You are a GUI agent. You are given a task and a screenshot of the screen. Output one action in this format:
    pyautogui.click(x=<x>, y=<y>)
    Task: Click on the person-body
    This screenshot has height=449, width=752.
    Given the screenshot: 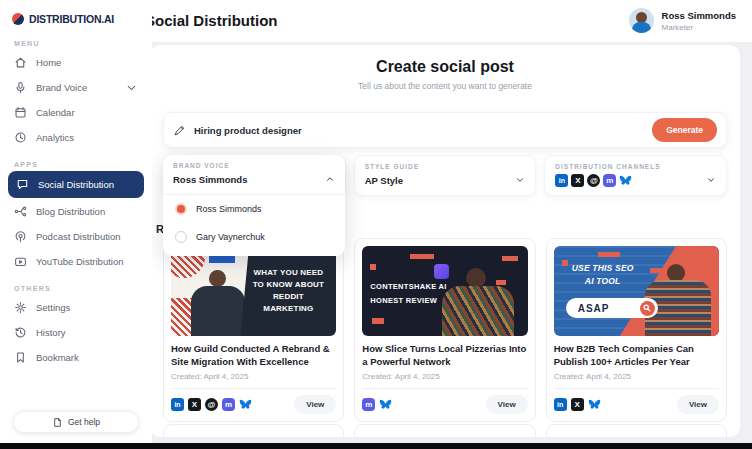 What is the action you would take?
    pyautogui.click(x=218, y=311)
    